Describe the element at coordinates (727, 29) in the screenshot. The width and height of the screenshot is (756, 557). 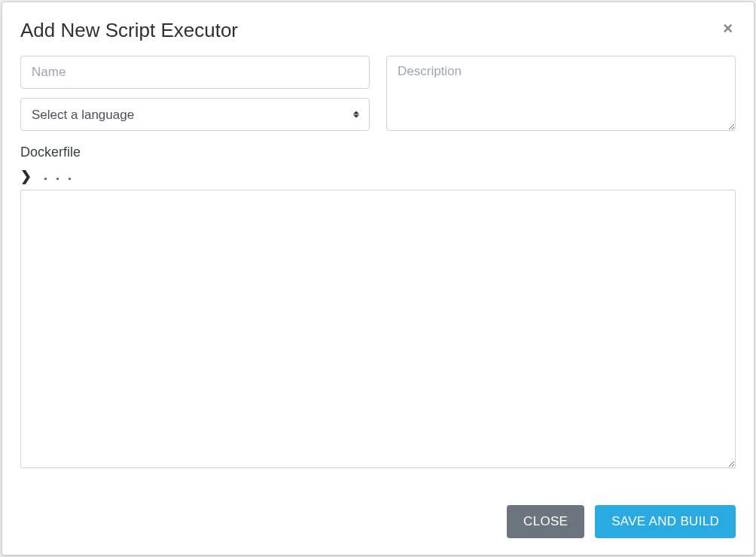
I see `close-icon: ×` at that location.